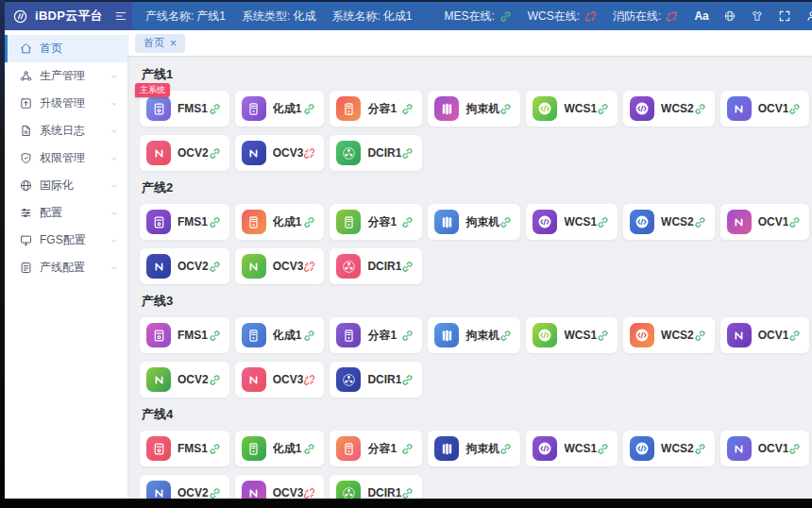 The image size is (812, 508). What do you see at coordinates (185, 109) in the screenshot?
I see `app-card: FMS1主系统` at bounding box center [185, 109].